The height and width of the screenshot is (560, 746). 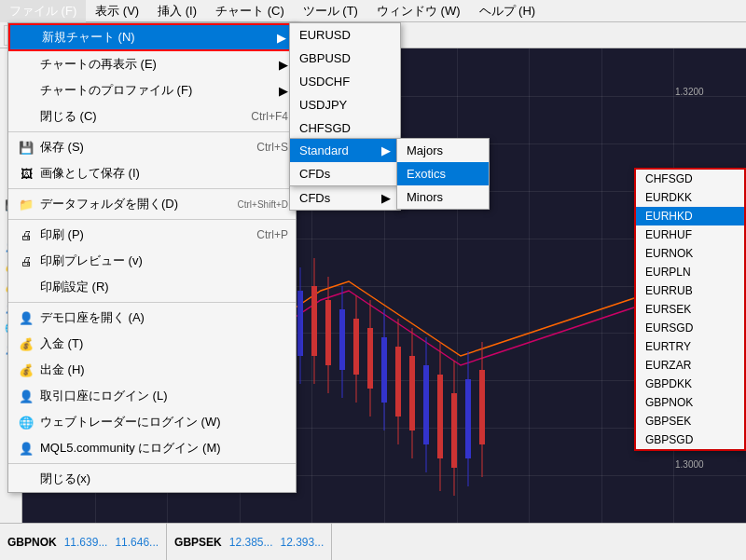 I want to click on menu-view: 表示 (V), so click(x=117, y=11).